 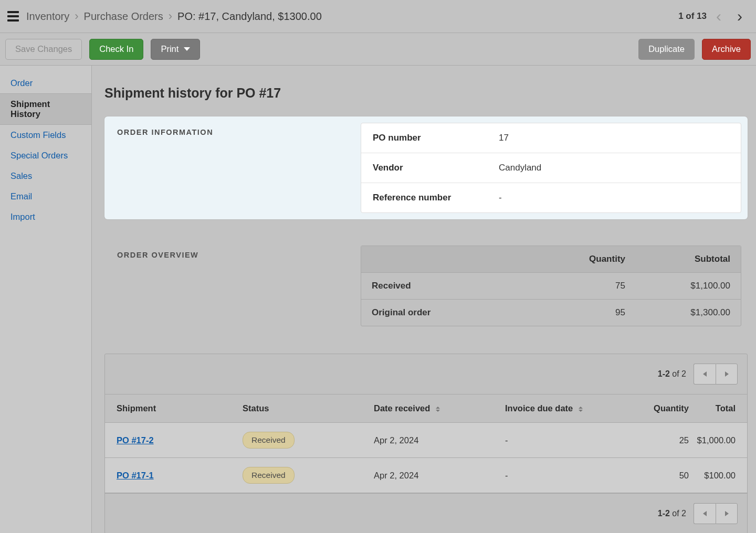 I want to click on sidebar: Order Shipment History Custom Fields Spe…, so click(x=46, y=299).